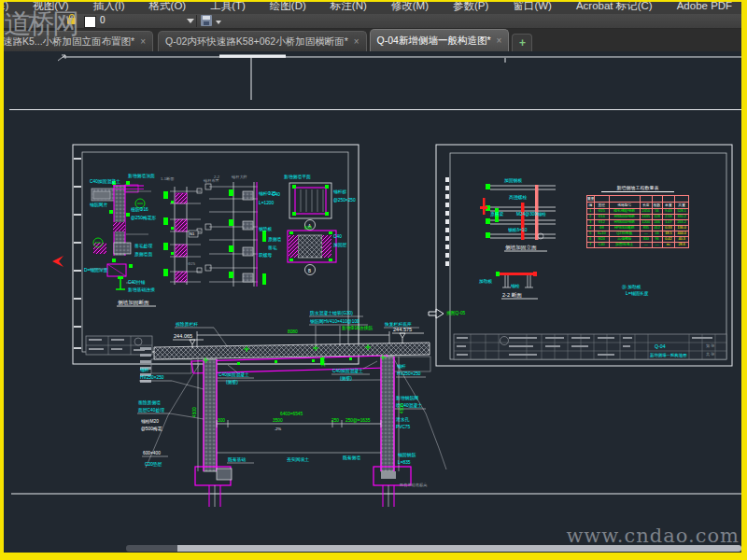 This screenshot has height=560, width=747. Describe the element at coordinates (340, 192) in the screenshot. I see `svg-text: 锚杆群` at that location.